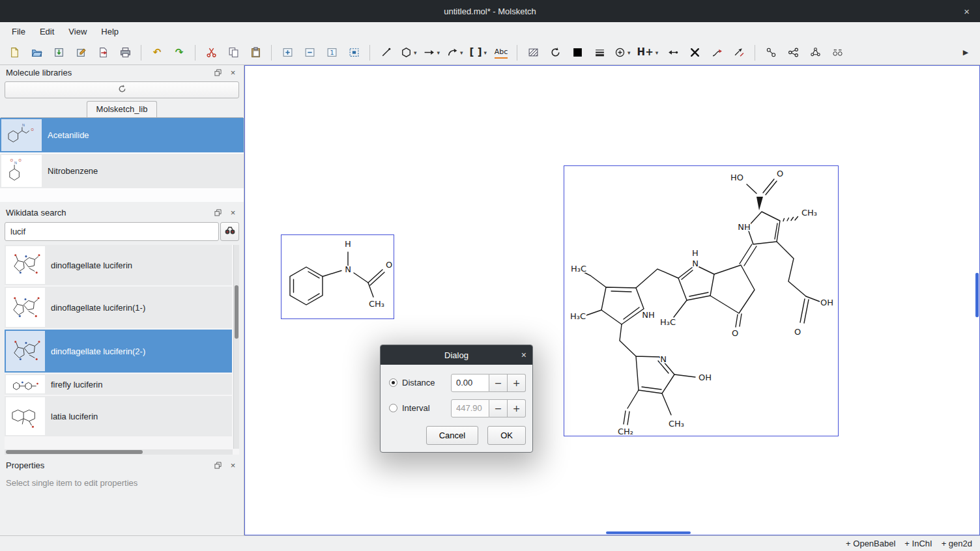  What do you see at coordinates (354, 53) in the screenshot?
I see `zoom-fit-button` at bounding box center [354, 53].